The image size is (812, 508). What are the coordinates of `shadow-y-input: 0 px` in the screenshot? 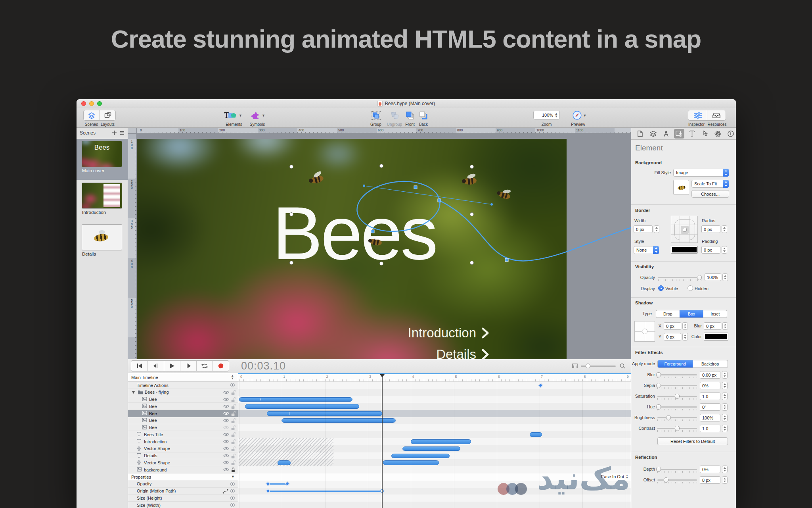 It's located at (672, 337).